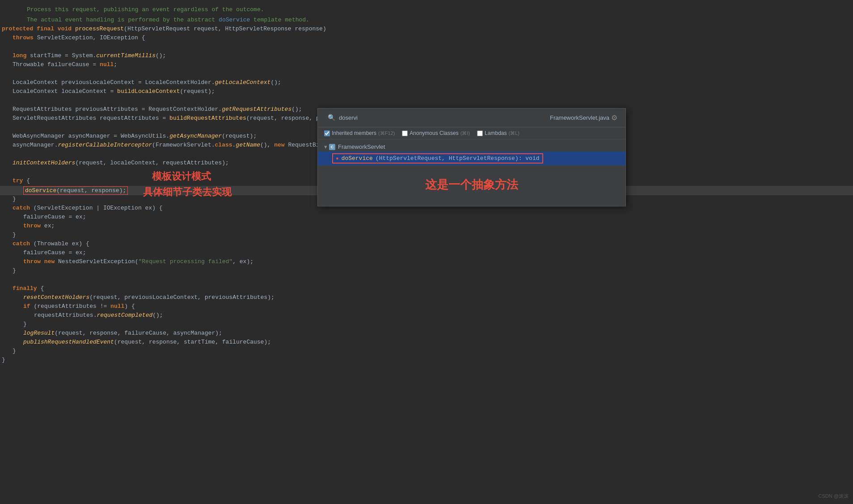 Image resolution: width=853 pixels, height=504 pixels. What do you see at coordinates (480, 133) in the screenshot?
I see `cb-lambdas-input` at bounding box center [480, 133].